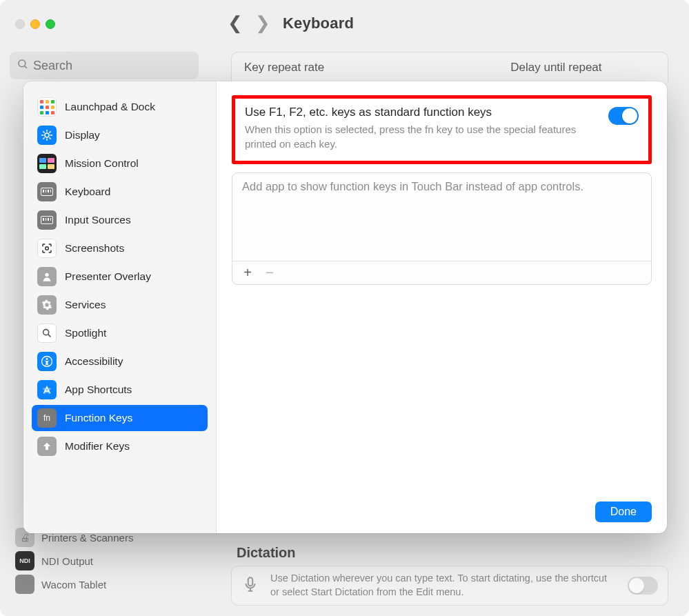 The width and height of the screenshot is (689, 616). What do you see at coordinates (87, 538) in the screenshot?
I see `sidebar-item-label: Printers & Scanners` at bounding box center [87, 538].